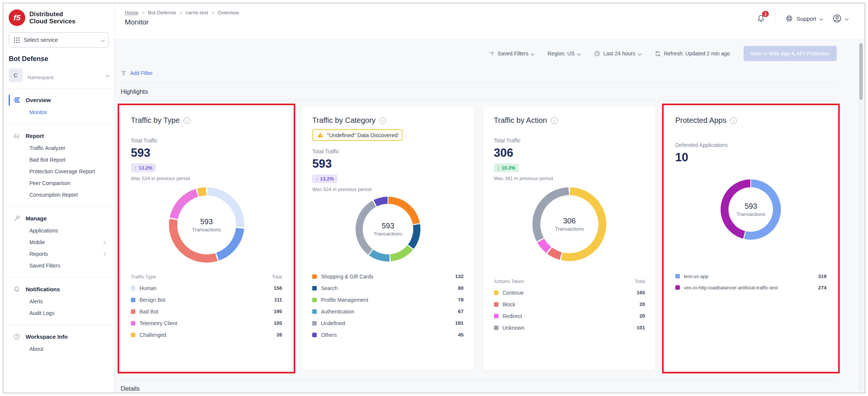  I want to click on legend-row-block: Block20, so click(569, 304).